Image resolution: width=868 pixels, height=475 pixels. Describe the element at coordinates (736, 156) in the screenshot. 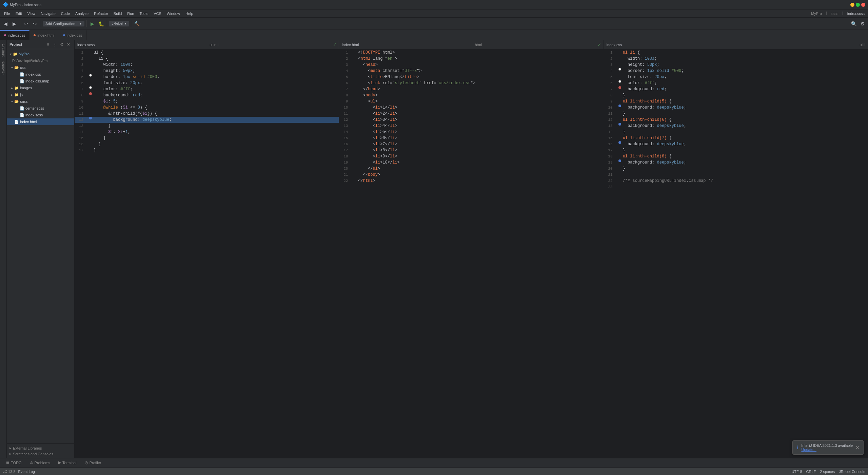

I see `css-line-18: 18 ul li:nth-child(8) {` at that location.